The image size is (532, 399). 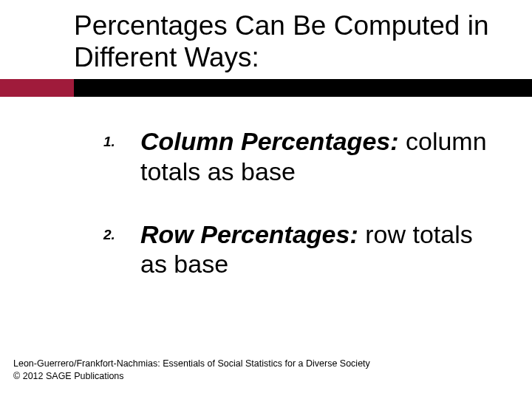 What do you see at coordinates (192, 364) in the screenshot?
I see `footer-line-1: Leon-Guerrero/Frankfort-Nachmias: Essent…` at bounding box center [192, 364].